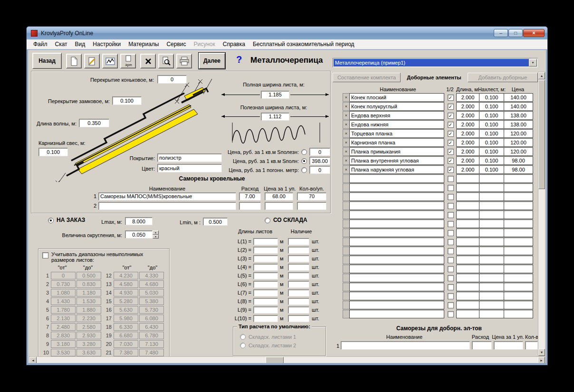 The width and height of the screenshot is (574, 392). Describe the element at coordinates (312, 206) in the screenshot. I see `screws-qty-input` at that location.